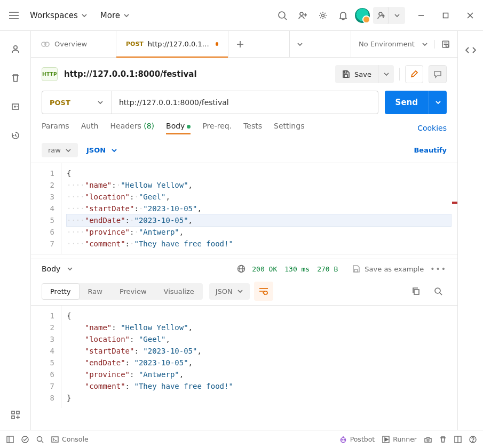 The height and width of the screenshot is (448, 483). Describe the element at coordinates (240, 44) in the screenshot. I see `new-tab-button` at that location.